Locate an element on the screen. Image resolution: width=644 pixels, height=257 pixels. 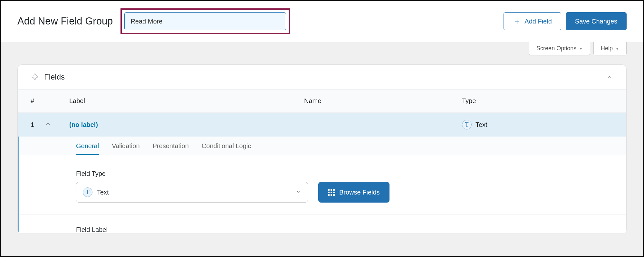
tab-general: General is located at coordinates (88, 149).